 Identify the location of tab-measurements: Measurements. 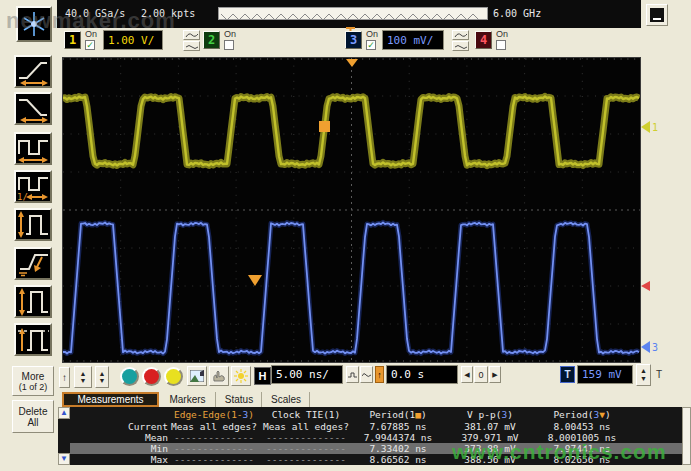
(110, 400).